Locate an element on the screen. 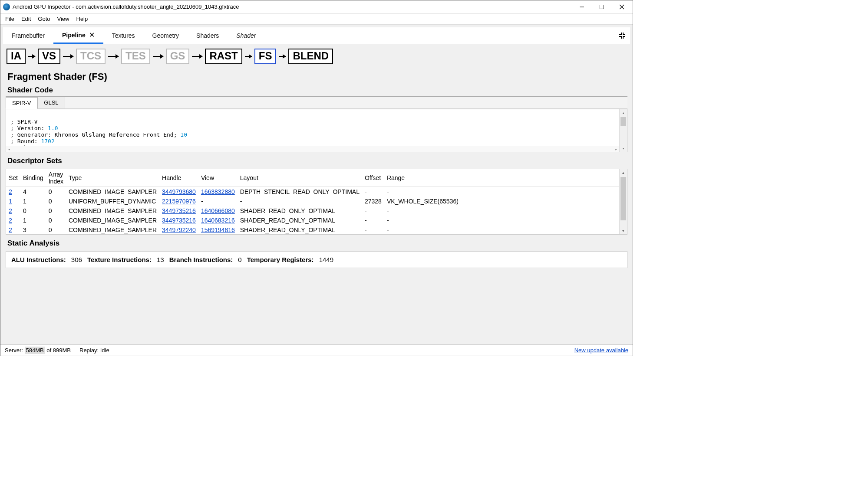  stage-rast: RAST is located at coordinates (223, 56).